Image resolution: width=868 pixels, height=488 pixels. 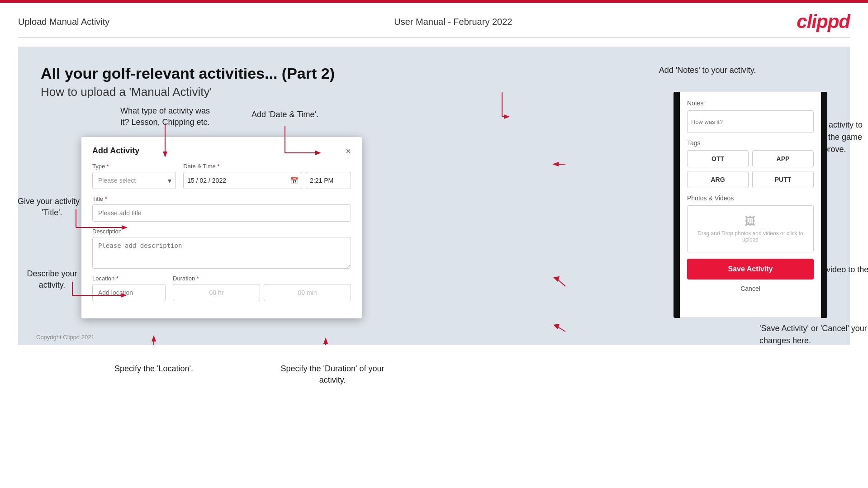 I want to click on phone-notes-input, so click(x=750, y=122).